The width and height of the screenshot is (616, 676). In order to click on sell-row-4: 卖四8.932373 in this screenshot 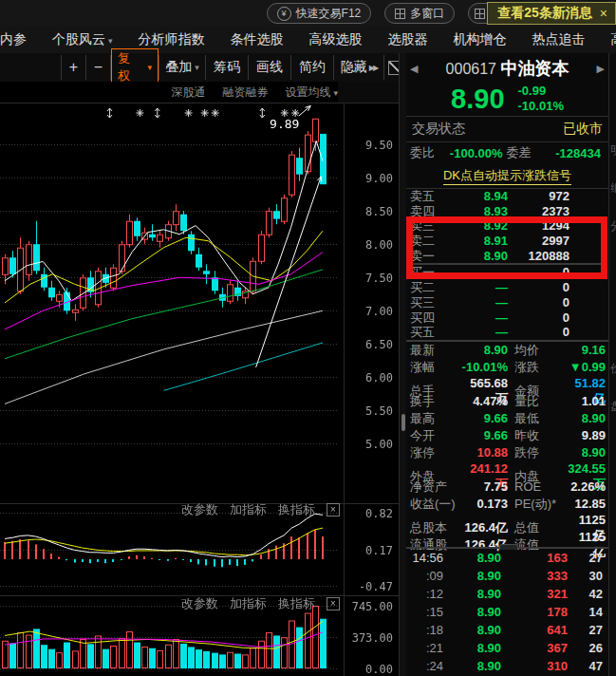, I will do `click(507, 212)`.